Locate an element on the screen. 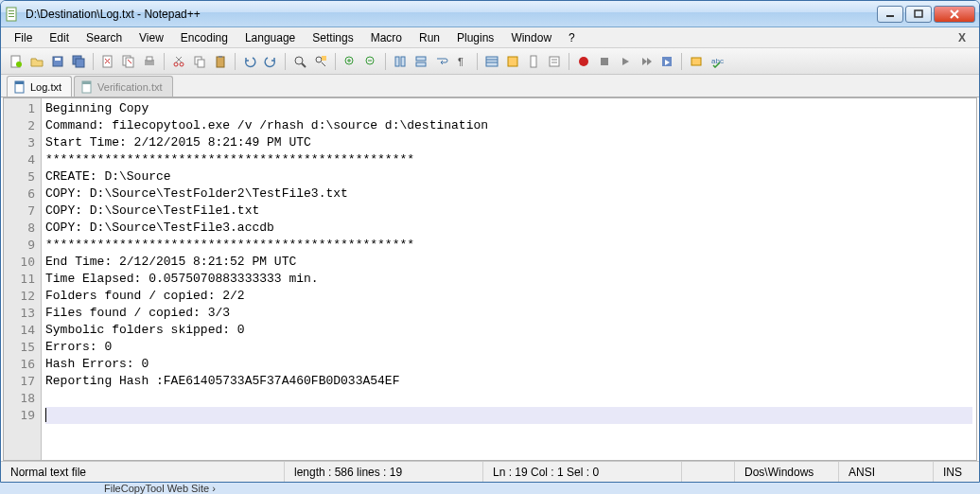 The image size is (980, 494). status-eol: Dos\Windows is located at coordinates (787, 471).